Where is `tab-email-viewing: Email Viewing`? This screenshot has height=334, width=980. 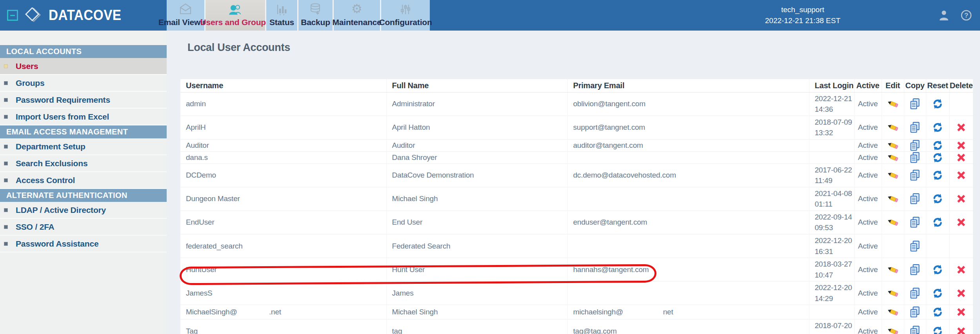 tab-email-viewing: Email Viewing is located at coordinates (185, 15).